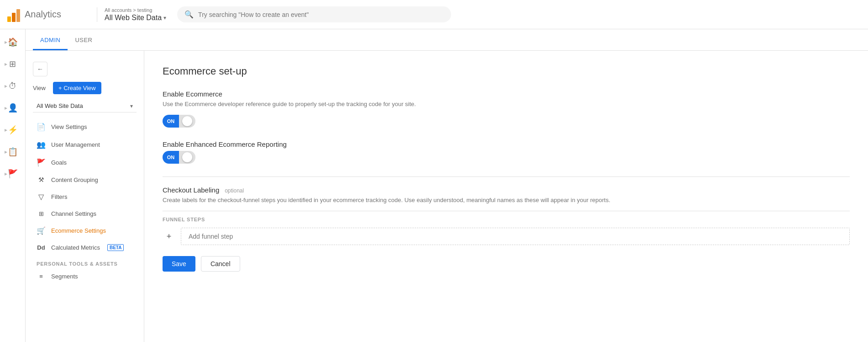 The image size is (868, 342). I want to click on nav-dashboard: ▶ ⊞, so click(13, 64).